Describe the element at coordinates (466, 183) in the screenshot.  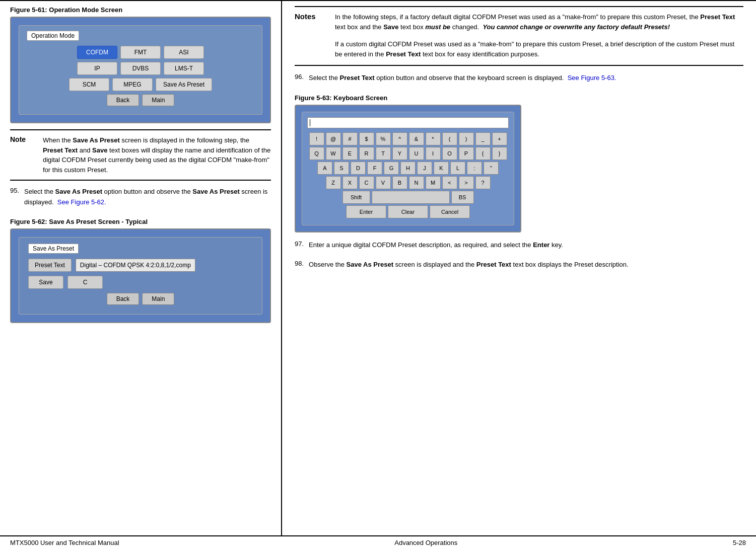
I see `key-gt: >` at that location.